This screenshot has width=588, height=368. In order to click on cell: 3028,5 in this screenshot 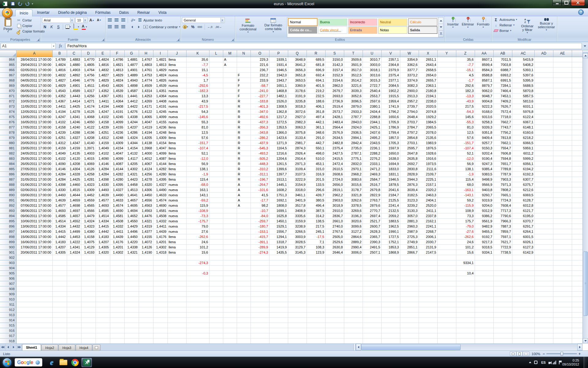, I will do `click(297, 242)`.